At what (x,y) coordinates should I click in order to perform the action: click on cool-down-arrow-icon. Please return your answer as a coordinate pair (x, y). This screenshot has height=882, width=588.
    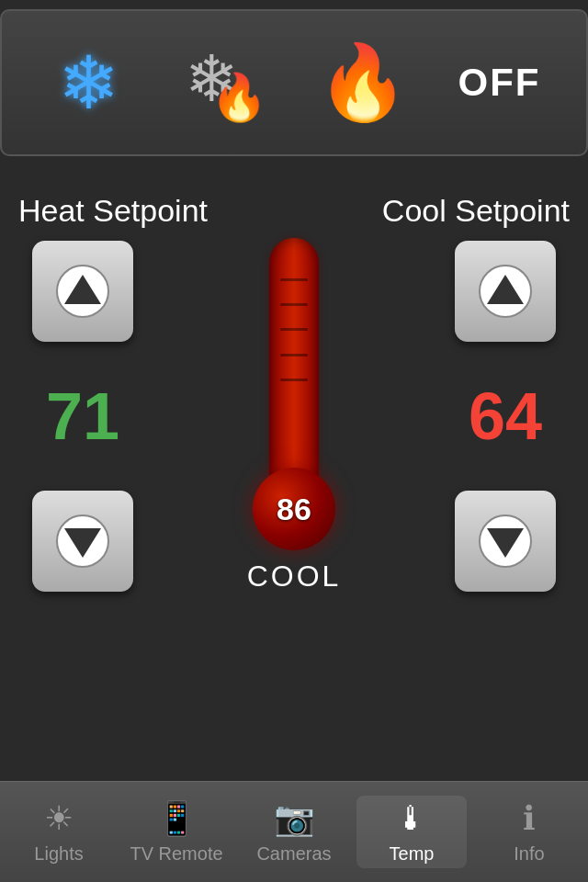
    Looking at the image, I should click on (505, 541).